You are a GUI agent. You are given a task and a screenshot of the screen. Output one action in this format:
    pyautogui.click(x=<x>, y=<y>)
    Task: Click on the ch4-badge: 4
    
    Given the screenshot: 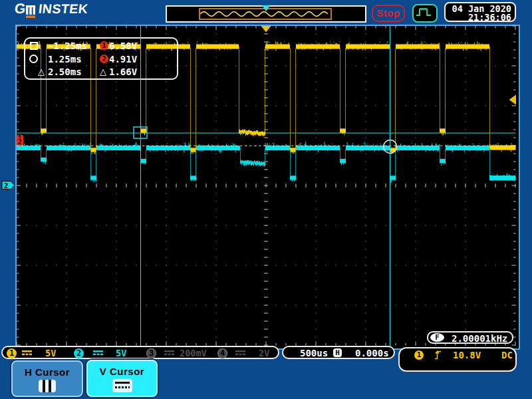 What is the action you would take?
    pyautogui.click(x=222, y=354)
    